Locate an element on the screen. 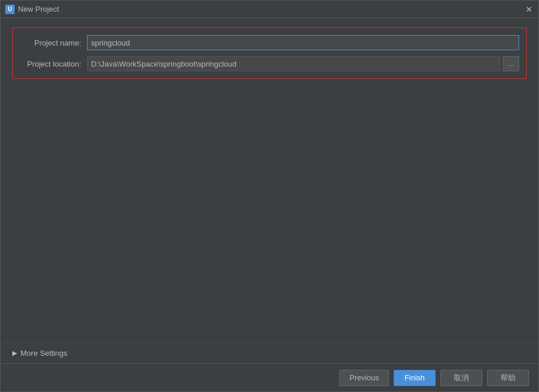 The image size is (539, 392). footer: Previous Finish 取消 帮助 is located at coordinates (270, 377).